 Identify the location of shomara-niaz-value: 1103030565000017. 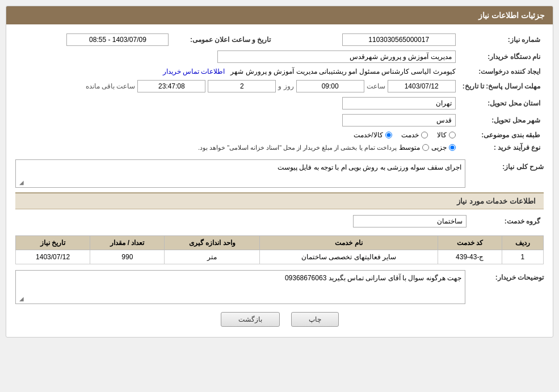
(372, 40).